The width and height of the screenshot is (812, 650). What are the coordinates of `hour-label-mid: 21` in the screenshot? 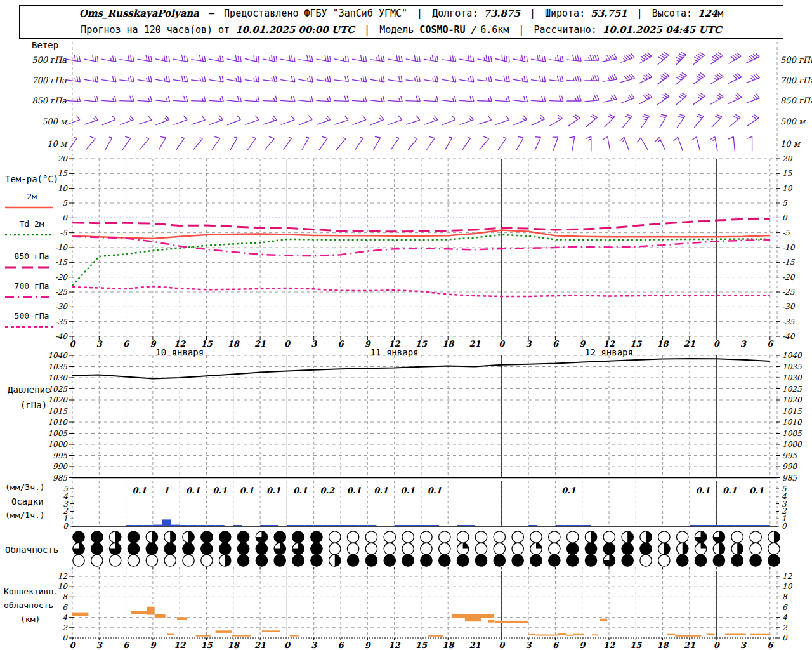 It's located at (690, 344).